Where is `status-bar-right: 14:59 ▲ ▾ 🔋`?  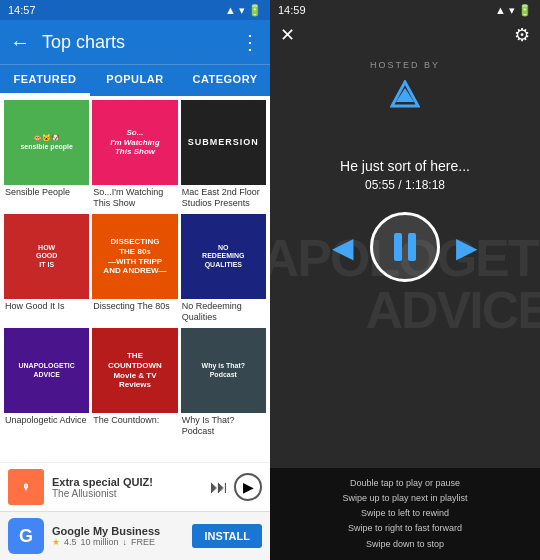
status-bar-right: 14:59 ▲ ▾ 🔋 is located at coordinates (405, 10).